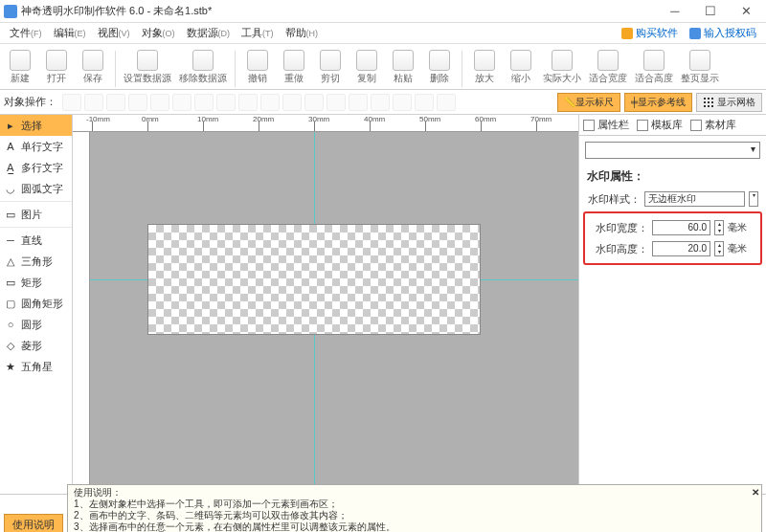 This screenshot has width=766, height=532. I want to click on app-icon, so click(11, 11).